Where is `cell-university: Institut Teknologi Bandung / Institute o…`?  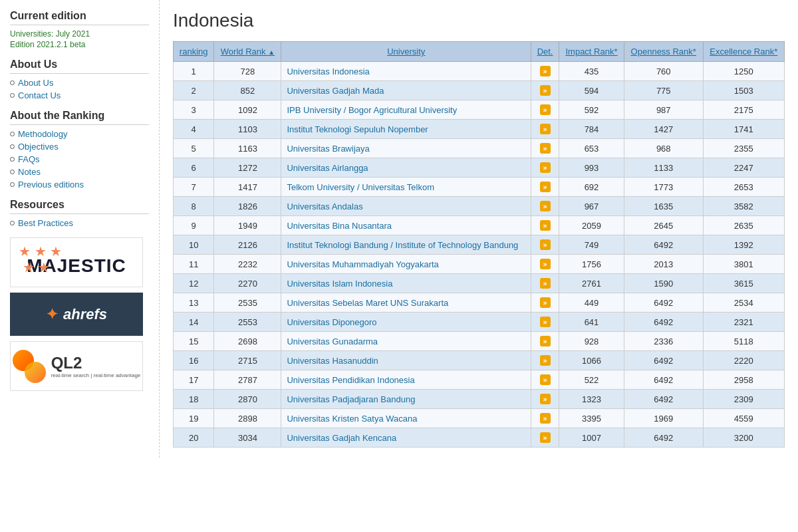
cell-university: Institut Teknologi Bandung / Institute o… is located at coordinates (406, 245).